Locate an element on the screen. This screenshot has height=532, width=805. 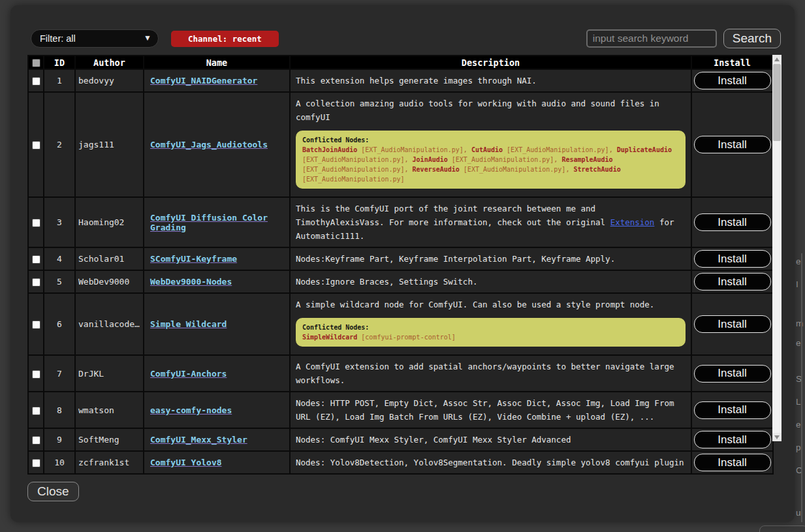
table-row: 10zcfrank1stComfyUI Yolov8Nodes: Yolov8D… is located at coordinates (401, 462).